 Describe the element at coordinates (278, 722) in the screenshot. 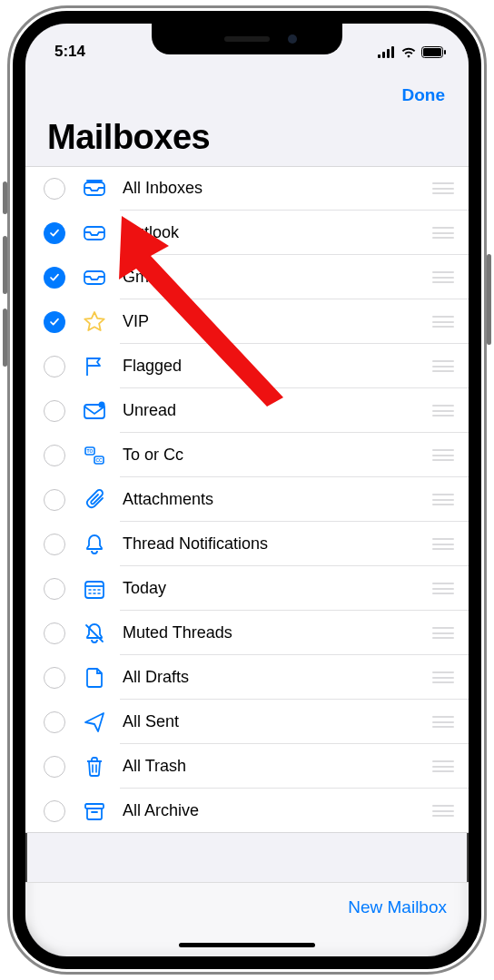

I see `mailbox-label: All Sent` at that location.